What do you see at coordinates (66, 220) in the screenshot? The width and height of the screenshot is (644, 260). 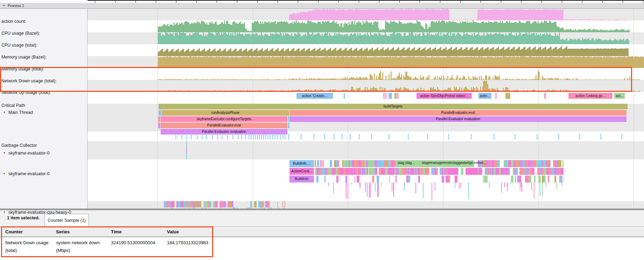 I see `tab-counter-sample: Counter Sample (1)` at bounding box center [66, 220].